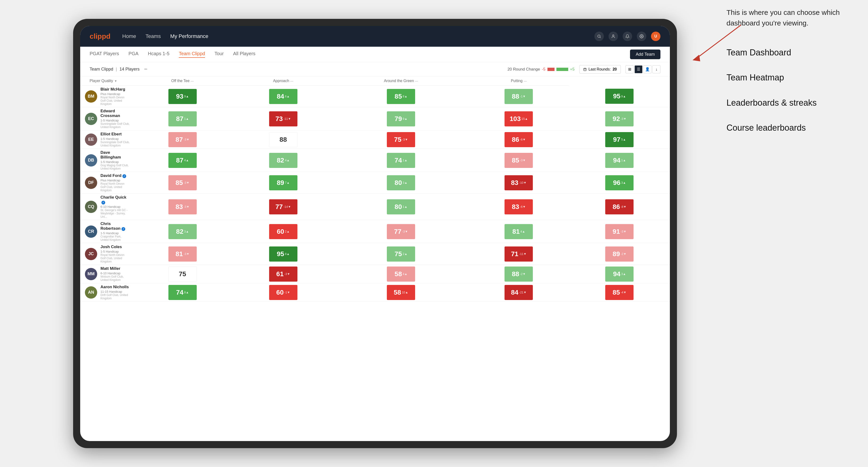 The height and width of the screenshot is (467, 868). Describe the element at coordinates (115, 231) in the screenshot. I see `player-details: Chris Robertson✓ 1-5 Handicap Craigmilla…` at that location.